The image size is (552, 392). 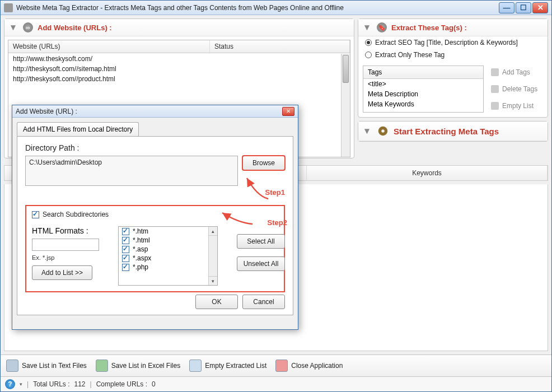 I want to click on dialog-titlebar: Add Website (URL) : ✕, so click(x=155, y=111).